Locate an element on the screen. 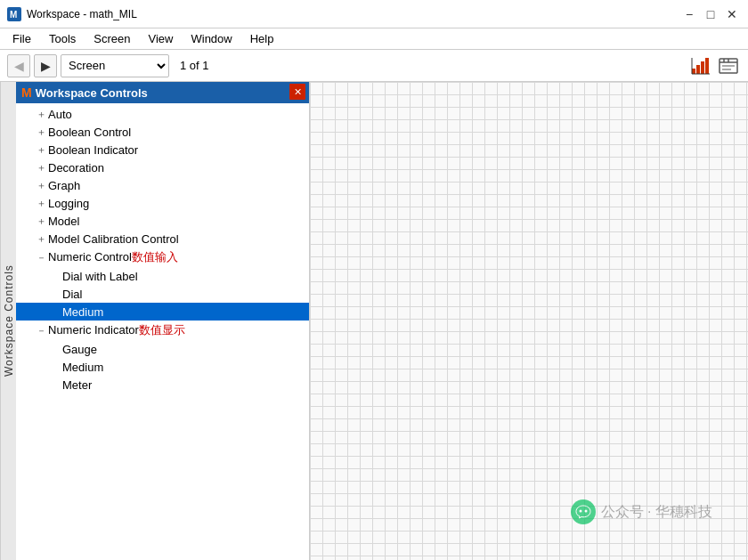 This screenshot has width=748, height=560. panel-close-button: ✕ is located at coordinates (297, 92).